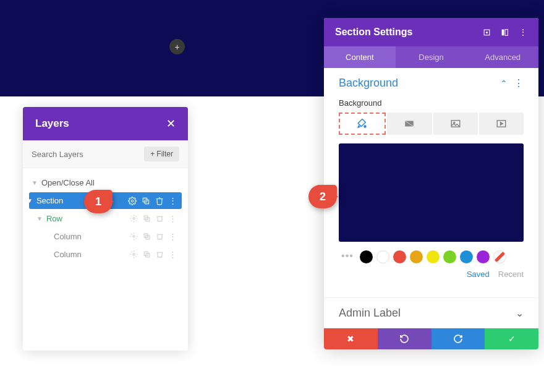 Image resolution: width=544 pixels, height=392 pixels. I want to click on callout-number: 2, so click(323, 197).